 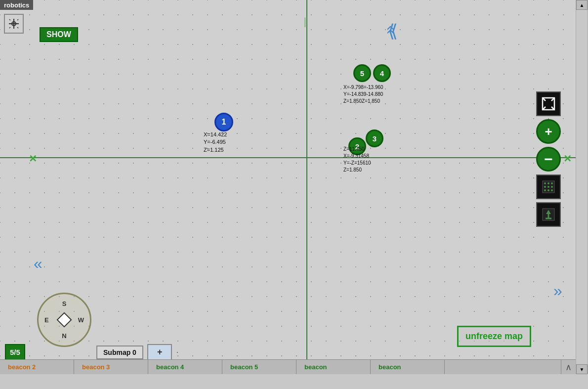 What do you see at coordinates (582, 369) in the screenshot?
I see `scroll-down-arrow: ▼` at bounding box center [582, 369].